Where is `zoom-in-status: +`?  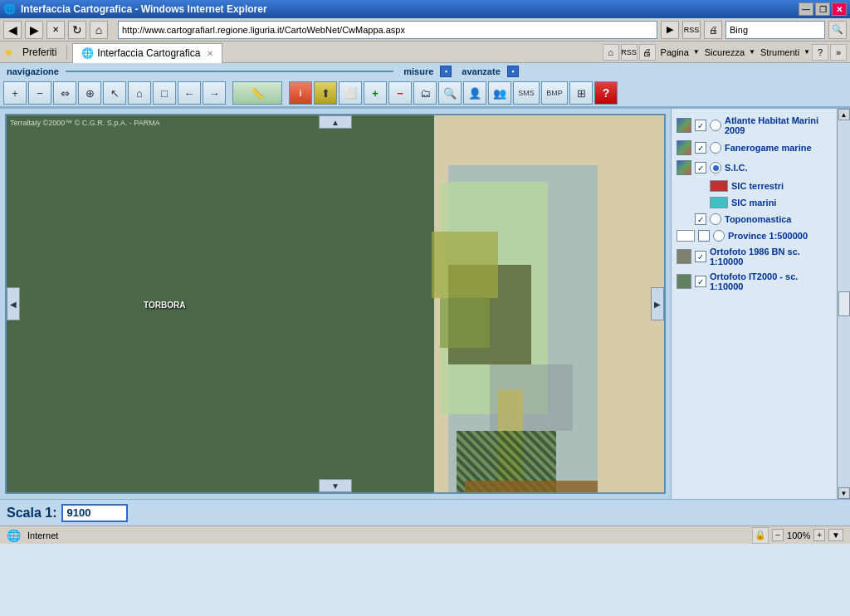 zoom-in-status: + is located at coordinates (819, 535).